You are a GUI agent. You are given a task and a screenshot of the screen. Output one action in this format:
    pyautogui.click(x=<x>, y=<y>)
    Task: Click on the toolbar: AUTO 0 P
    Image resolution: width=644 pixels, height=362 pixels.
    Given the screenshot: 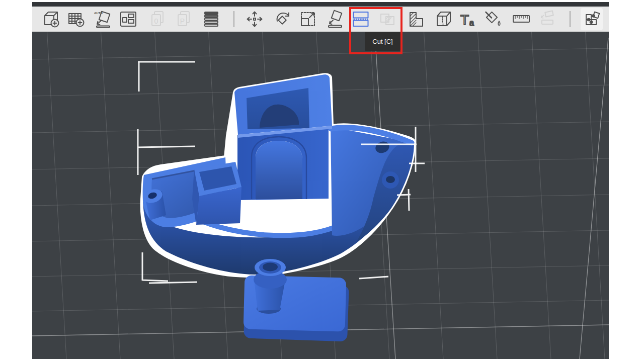 What is the action you would take?
    pyautogui.click(x=320, y=19)
    